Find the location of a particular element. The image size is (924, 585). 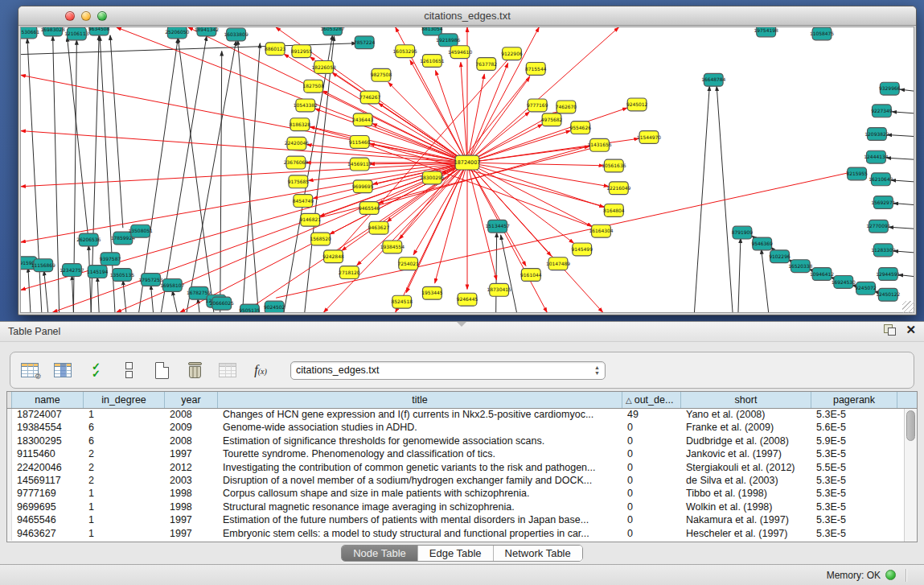

graph-node: 9505135 is located at coordinates (249, 308).